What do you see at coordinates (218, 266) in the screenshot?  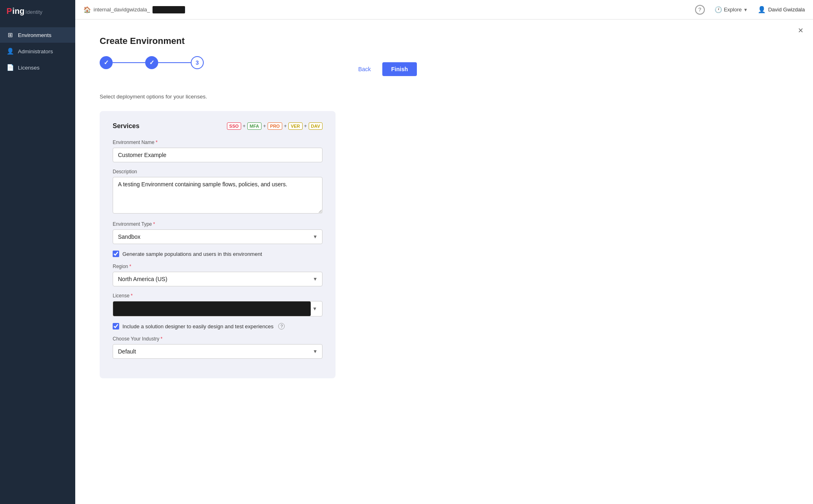 I see `region-label: Region *` at bounding box center [218, 266].